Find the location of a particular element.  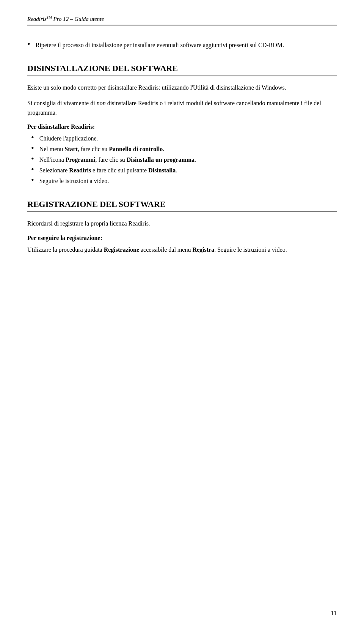

header-title: ReadirisTM Pro 12 – Guida utente is located at coordinates (66, 19).